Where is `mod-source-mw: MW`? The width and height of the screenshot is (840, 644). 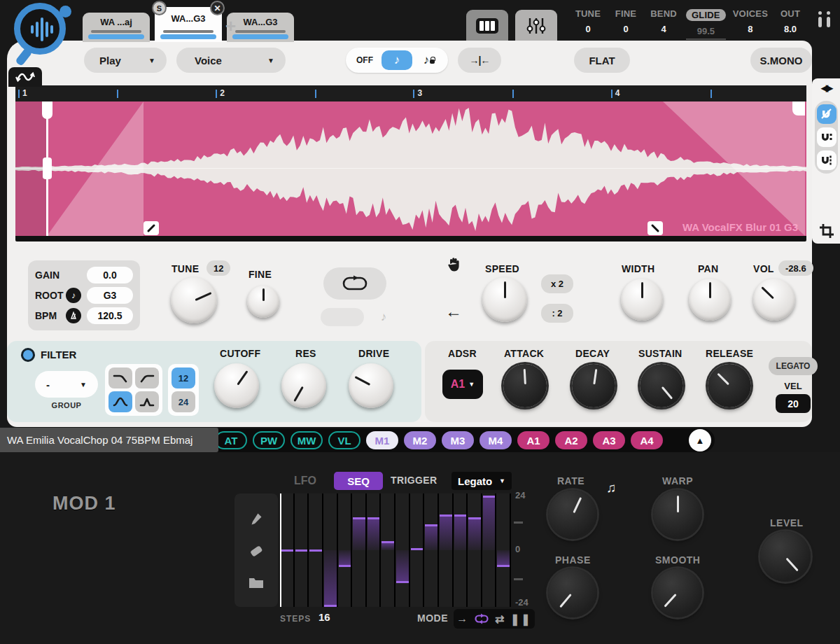 mod-source-mw: MW is located at coordinates (307, 440).